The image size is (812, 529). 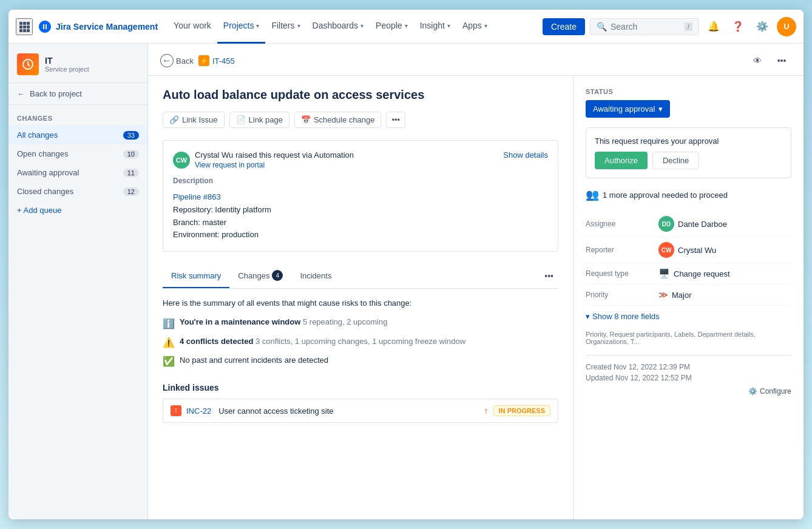 I want to click on nav-right-controls: 🔍 Search / 🔔 ❓ ⚙️ U, so click(x=693, y=27).